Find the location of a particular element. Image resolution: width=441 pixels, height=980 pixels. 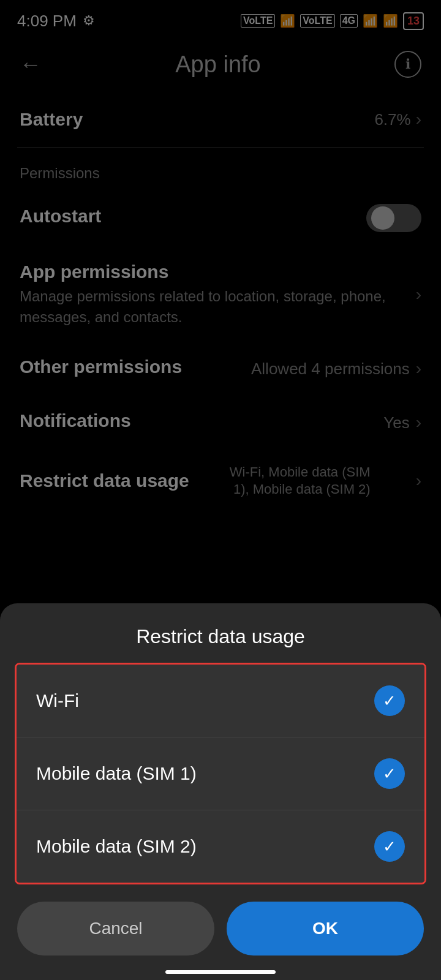

option-wifi-label: Wi-Fi is located at coordinates (58, 701).